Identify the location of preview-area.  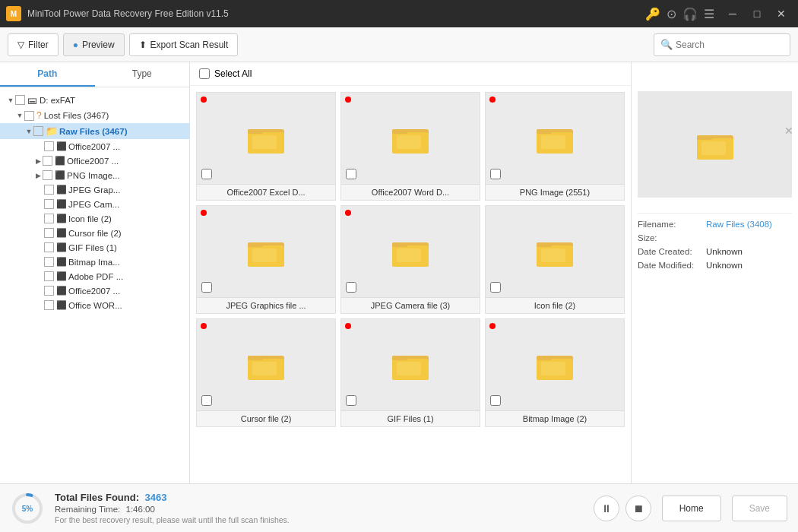
(714, 144).